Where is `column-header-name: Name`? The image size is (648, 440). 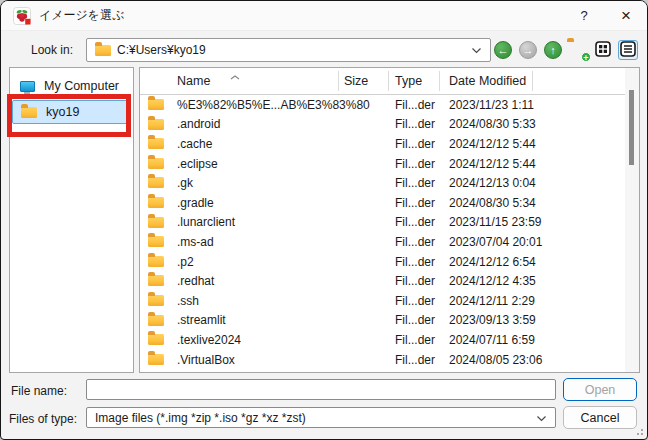 column-header-name: Name is located at coordinates (194, 81).